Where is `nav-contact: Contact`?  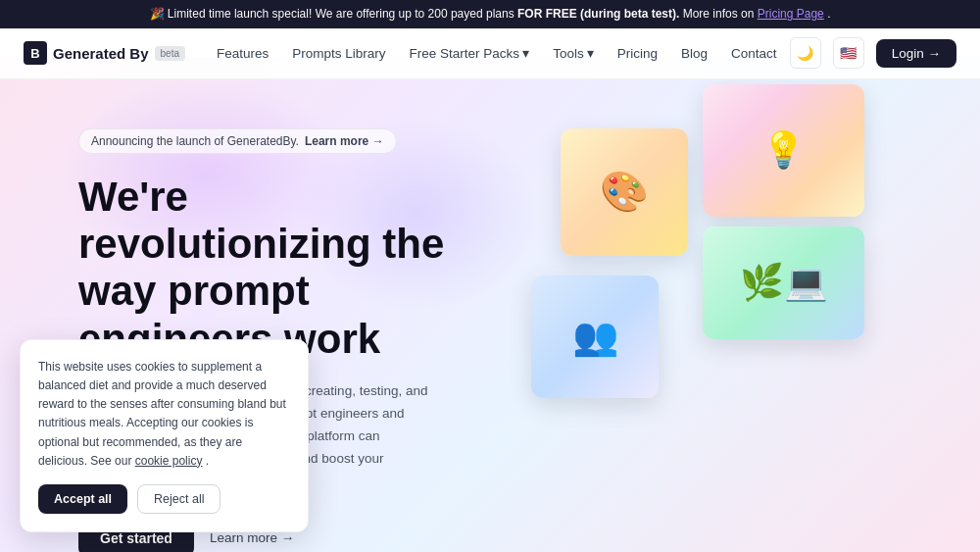 nav-contact: Contact is located at coordinates (755, 53).